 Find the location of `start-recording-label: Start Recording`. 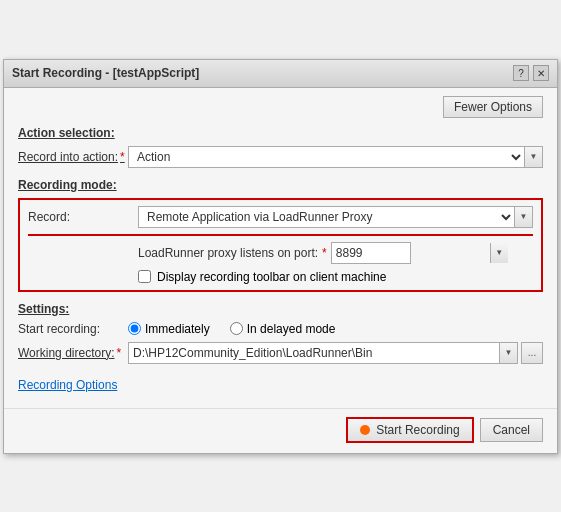

start-recording-label: Start Recording is located at coordinates (418, 430).